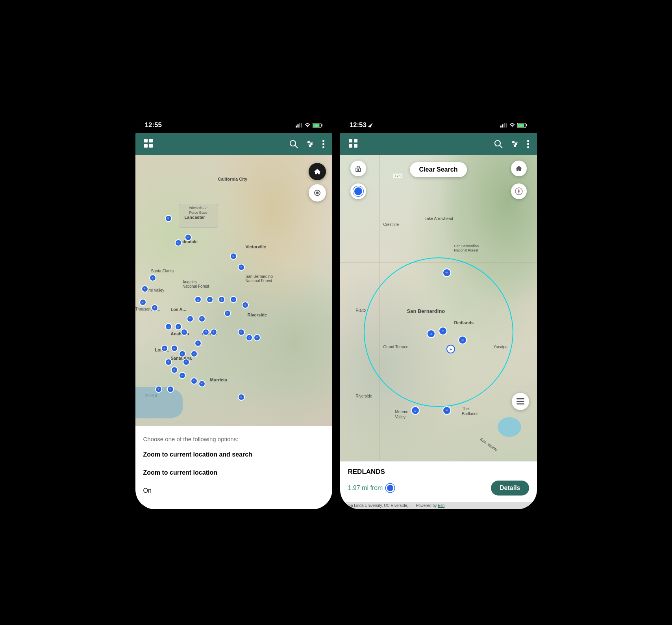 Image resolution: width=672 pixels, height=625 pixels. Describe the element at coordinates (439, 472) in the screenshot. I see `location-title: REDLANDS` at that location.